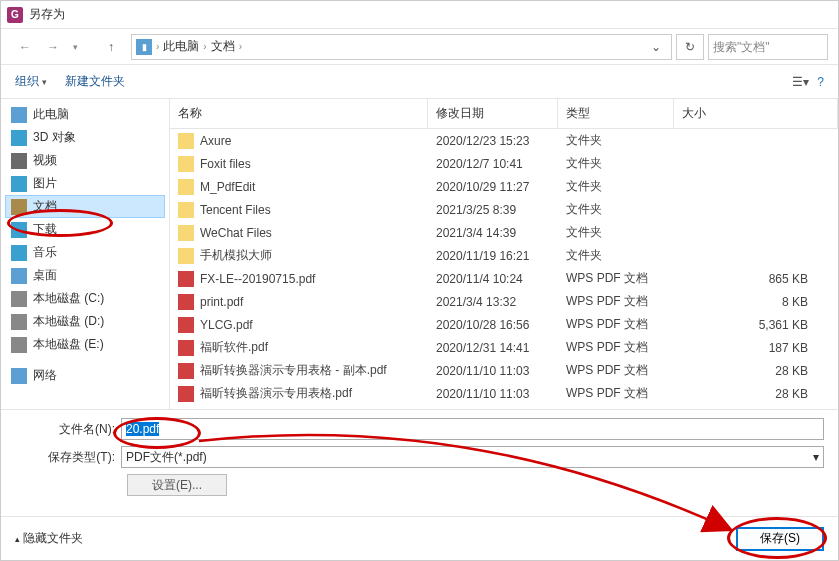 This screenshot has height=561, width=839. What do you see at coordinates (47, 14) in the screenshot?
I see `window-title: 另存为` at bounding box center [47, 14].